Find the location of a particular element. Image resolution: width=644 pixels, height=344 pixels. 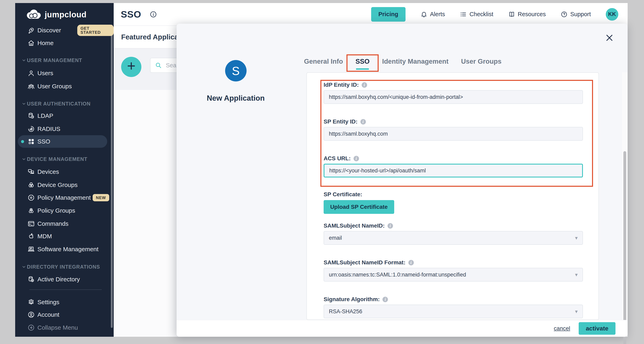

page-title: SSO is located at coordinates (131, 14).